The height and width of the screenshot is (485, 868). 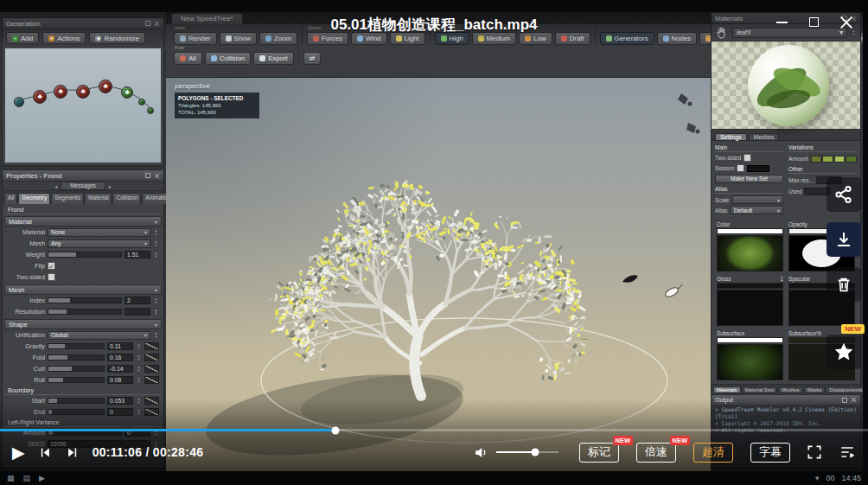 I want to click on dropdown-mesh: Any▾, so click(x=99, y=244).